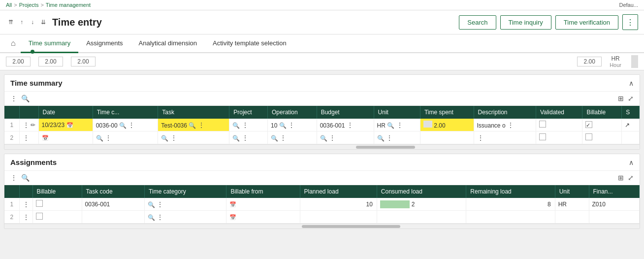 The image size is (644, 259). Describe the element at coordinates (12, 138) in the screenshot. I see `row-num-2: 2` at that location.